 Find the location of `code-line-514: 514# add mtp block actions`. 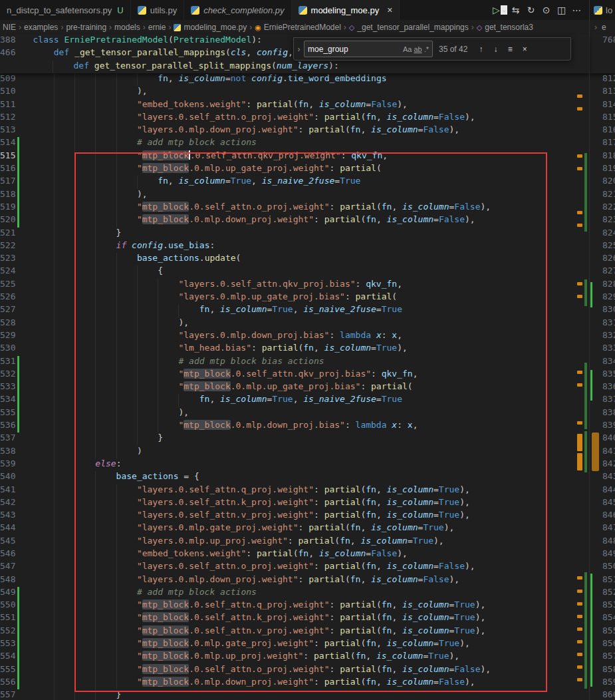

code-line-514: 514# add mtp block actions is located at coordinates (295, 144).